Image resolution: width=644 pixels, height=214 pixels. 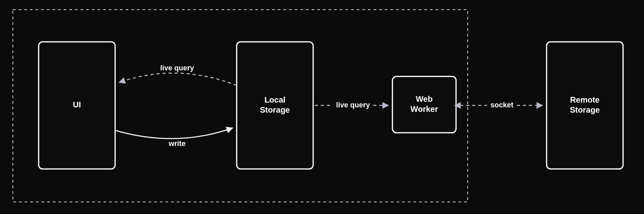 What do you see at coordinates (275, 105) in the screenshot?
I see `local-storage-node: Local Storage` at bounding box center [275, 105].